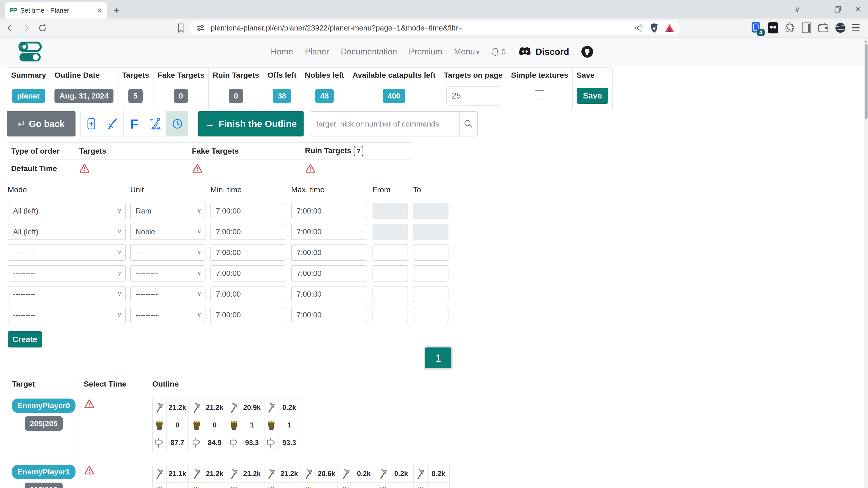 This screenshot has width=868, height=488. Describe the element at coordinates (181, 28) in the screenshot. I see `bookmark-icon` at that location.